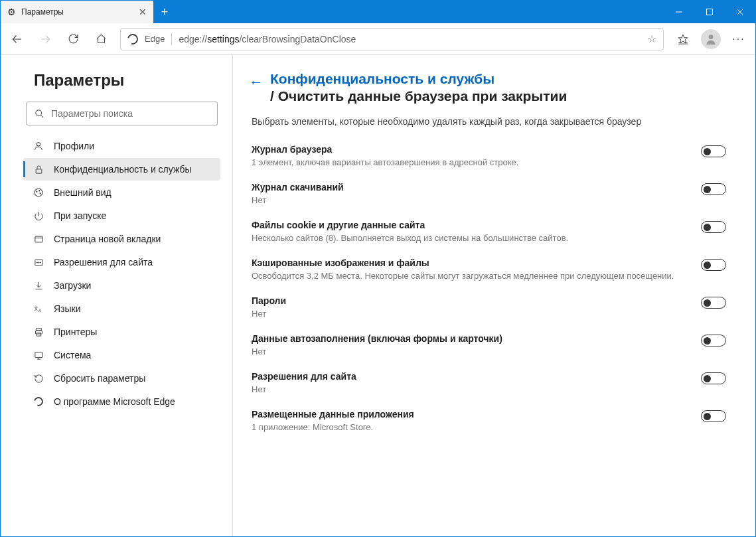 The image size is (756, 537). I want to click on sidebar-item-reset: Сбросить параметры, so click(122, 378).